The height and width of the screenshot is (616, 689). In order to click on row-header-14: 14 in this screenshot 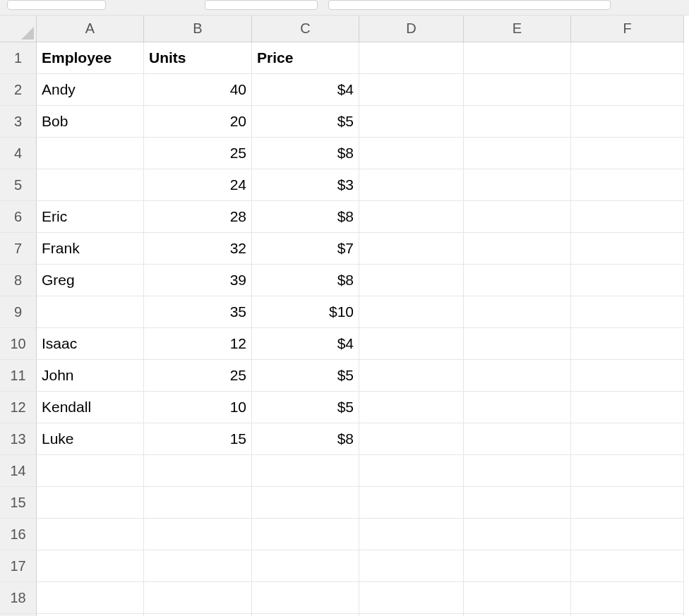, I will do `click(18, 471)`.